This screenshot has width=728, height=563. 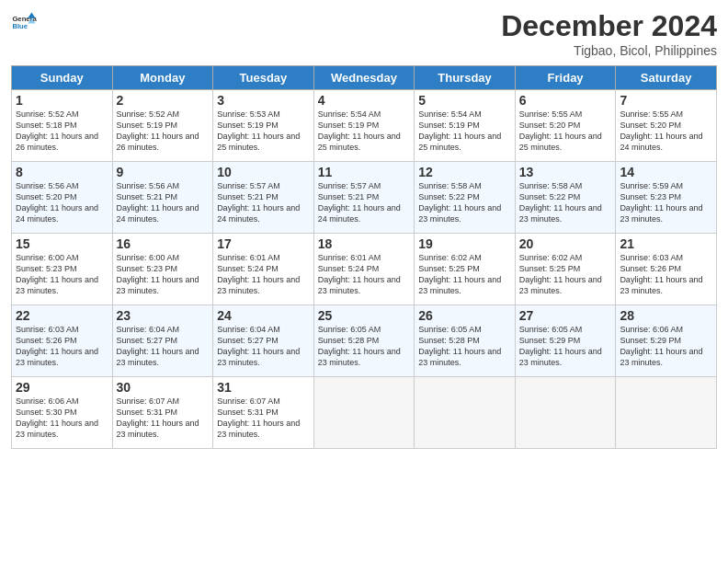 I want to click on calendar-week-1: 1 Sunrise: 5:52 AM Sunset: 5:18 PM Dayli…, so click(x=364, y=126).